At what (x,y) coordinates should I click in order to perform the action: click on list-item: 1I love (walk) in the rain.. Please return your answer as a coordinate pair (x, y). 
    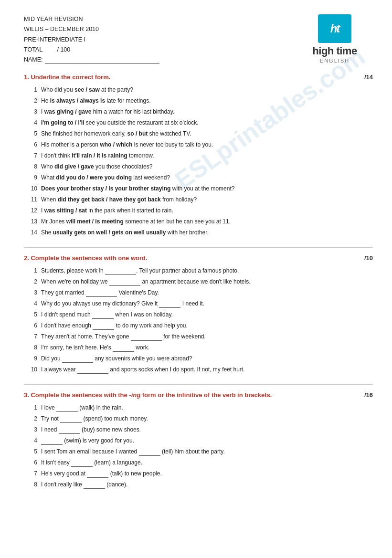
    Looking at the image, I should click on (201, 408).